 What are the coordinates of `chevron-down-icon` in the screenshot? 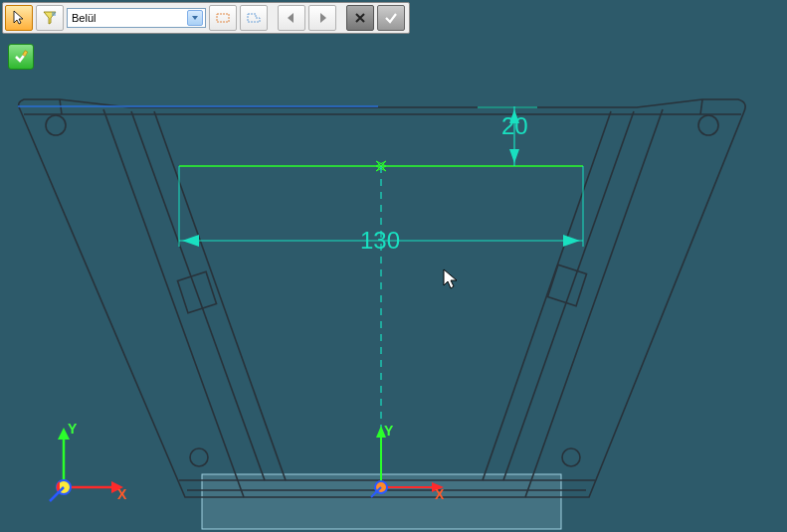 It's located at (195, 18).